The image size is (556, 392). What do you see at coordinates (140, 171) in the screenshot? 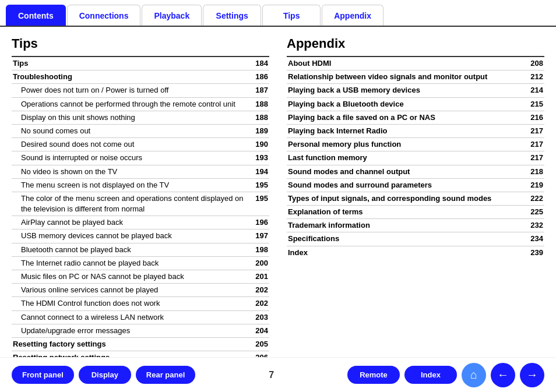
I see `table-row: No video is shown on the TV194` at bounding box center [140, 171].